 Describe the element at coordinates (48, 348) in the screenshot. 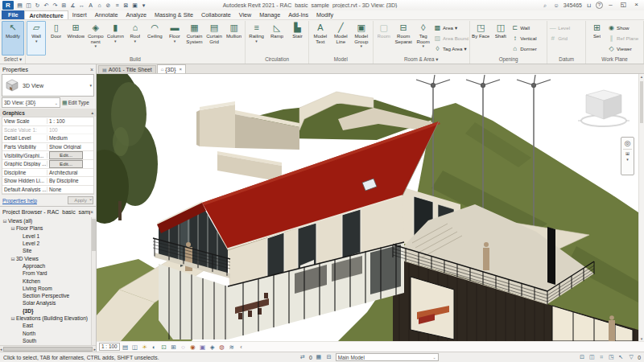

I see `browser-horizontal-scrollbar: ◂ ▸` at that location.